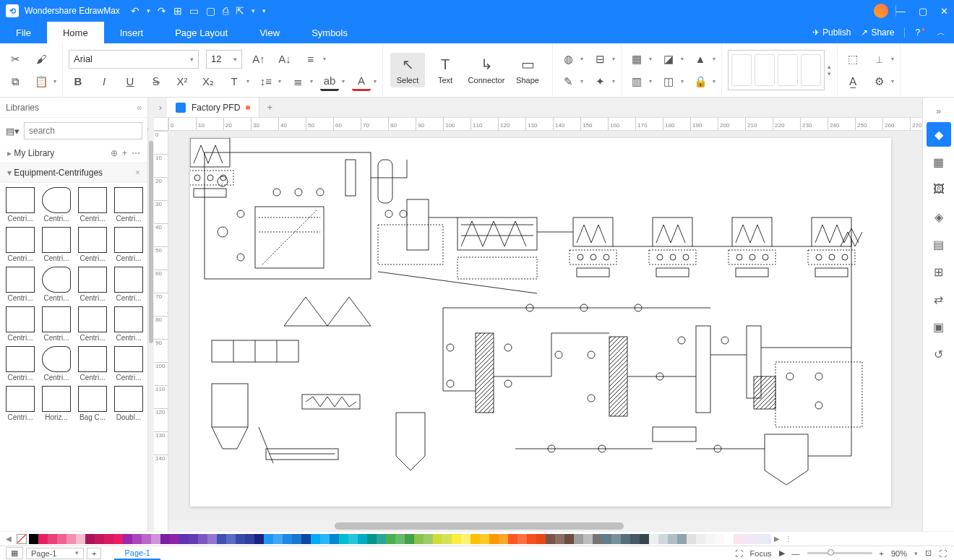  I want to click on palette-menu-icon: ⋮, so click(788, 539).